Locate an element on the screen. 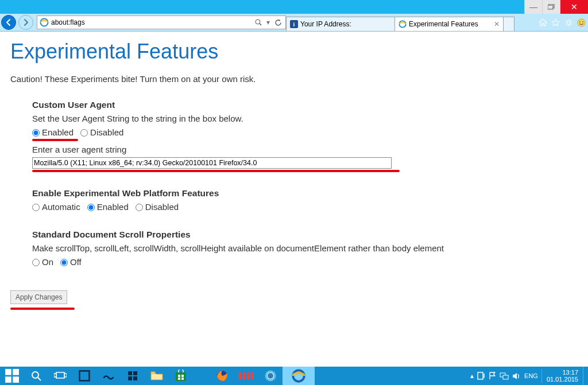 This screenshot has height=385, width=588. system-tray: ▴ ENG 13:17 01.01.2015 is located at coordinates (527, 376).